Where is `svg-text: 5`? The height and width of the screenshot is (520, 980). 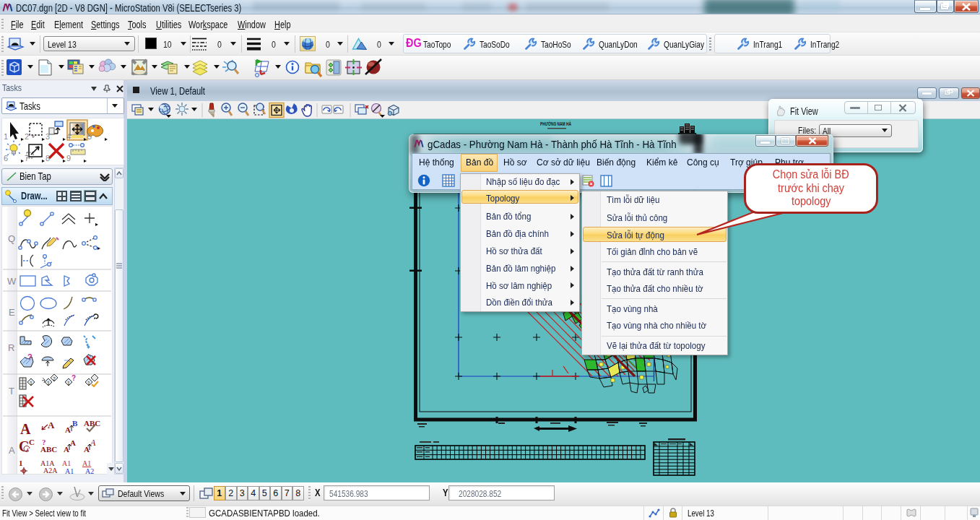 svg-text: 5 is located at coordinates (90, 136).